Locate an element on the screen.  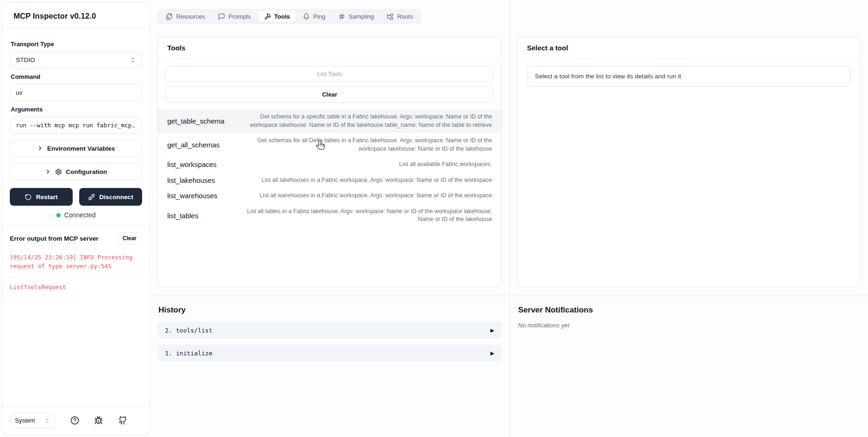
restart-button: Restart is located at coordinates (41, 197).